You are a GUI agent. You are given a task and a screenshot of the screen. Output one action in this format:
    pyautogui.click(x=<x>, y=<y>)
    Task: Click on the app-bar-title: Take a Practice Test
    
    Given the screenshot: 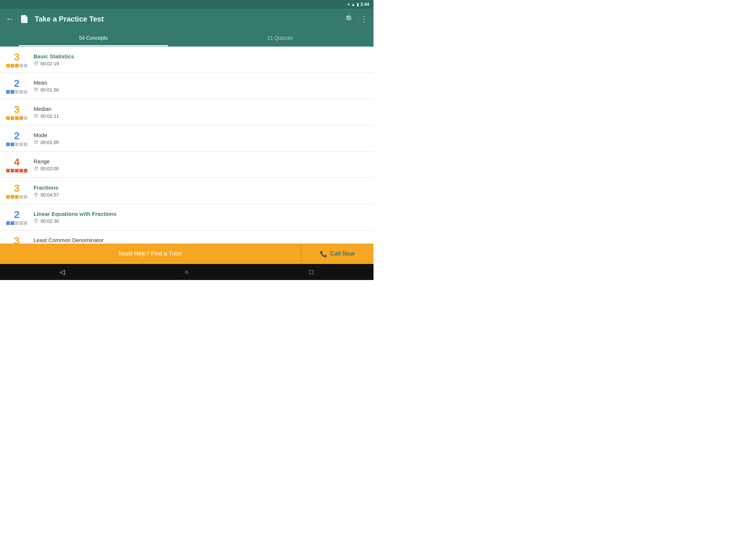 What is the action you would take?
    pyautogui.click(x=187, y=19)
    